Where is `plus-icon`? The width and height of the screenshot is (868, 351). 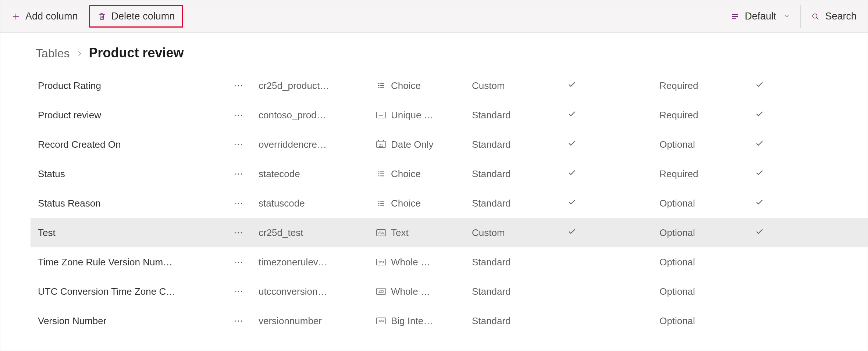
plus-icon is located at coordinates (16, 17).